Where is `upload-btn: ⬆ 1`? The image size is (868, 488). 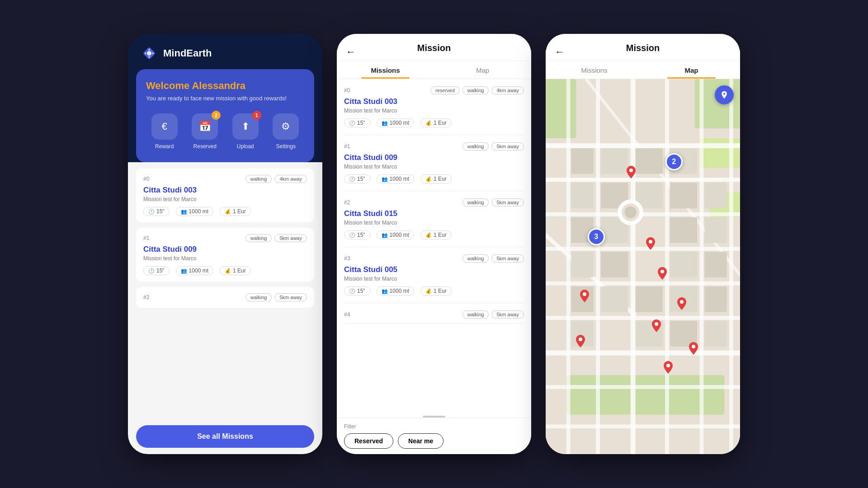
upload-btn: ⬆ 1 is located at coordinates (245, 127).